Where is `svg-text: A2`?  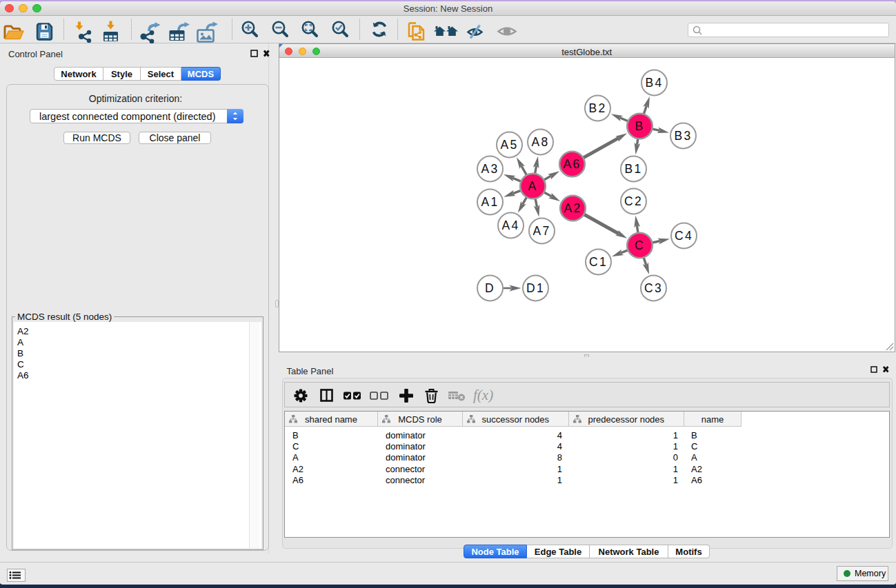 svg-text: A2 is located at coordinates (573, 208).